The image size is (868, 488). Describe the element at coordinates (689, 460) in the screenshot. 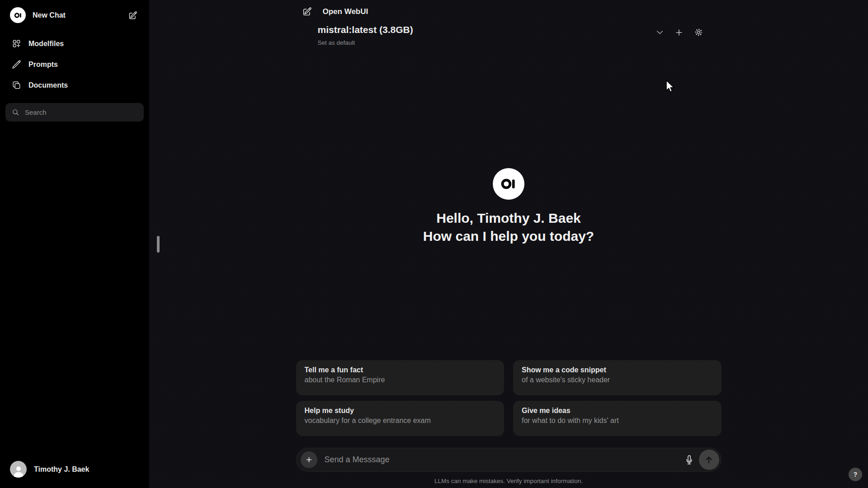

I see `microphone-icon` at that location.